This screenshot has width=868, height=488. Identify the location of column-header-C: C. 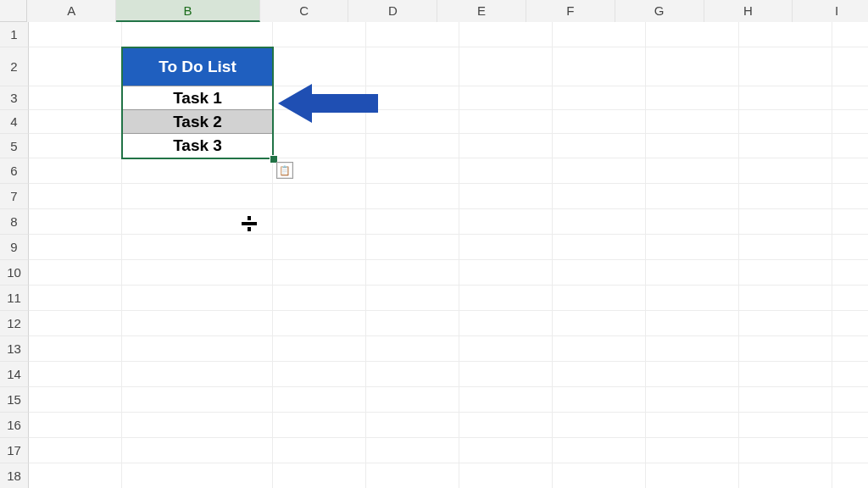
(305, 11).